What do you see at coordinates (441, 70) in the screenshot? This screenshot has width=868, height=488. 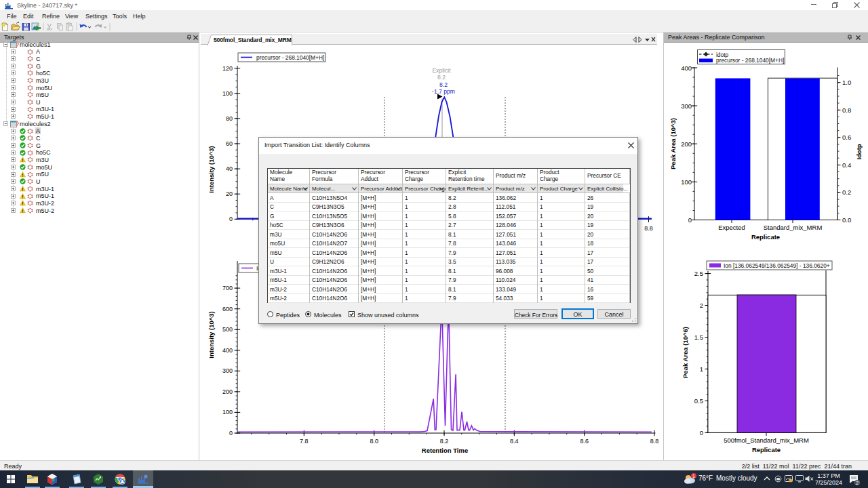 I see `svg-text: Explicit` at bounding box center [441, 70].